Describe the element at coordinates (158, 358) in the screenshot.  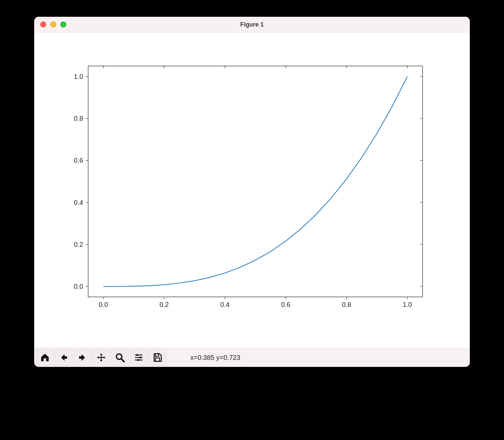
I see `save-icon` at that location.